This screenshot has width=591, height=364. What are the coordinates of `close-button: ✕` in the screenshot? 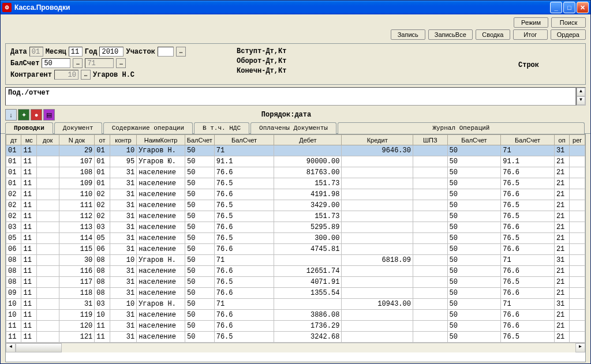 It's located at (583, 7).